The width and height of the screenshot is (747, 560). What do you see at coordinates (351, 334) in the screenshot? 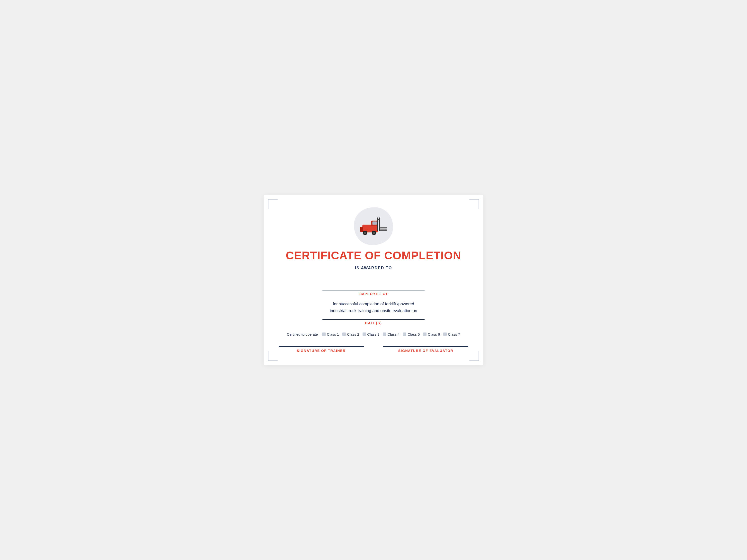
I see `class-2-item: Class 2` at bounding box center [351, 334].